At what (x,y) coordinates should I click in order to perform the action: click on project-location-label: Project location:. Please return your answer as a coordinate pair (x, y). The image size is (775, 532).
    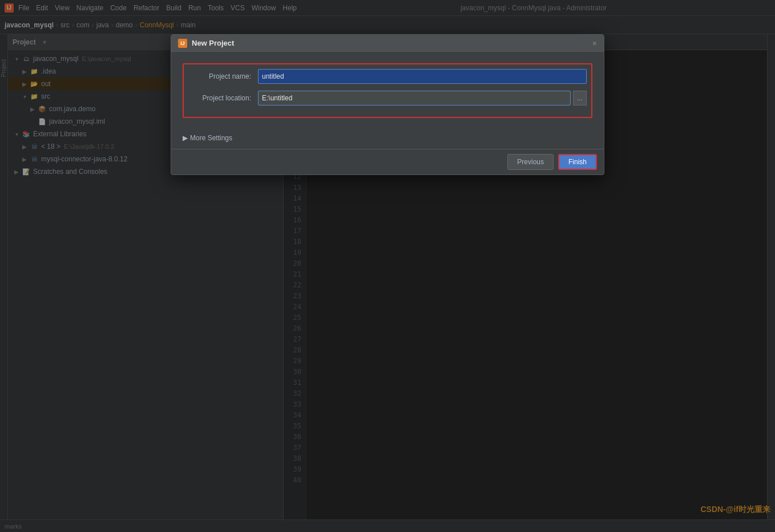
    Looking at the image, I should click on (220, 98).